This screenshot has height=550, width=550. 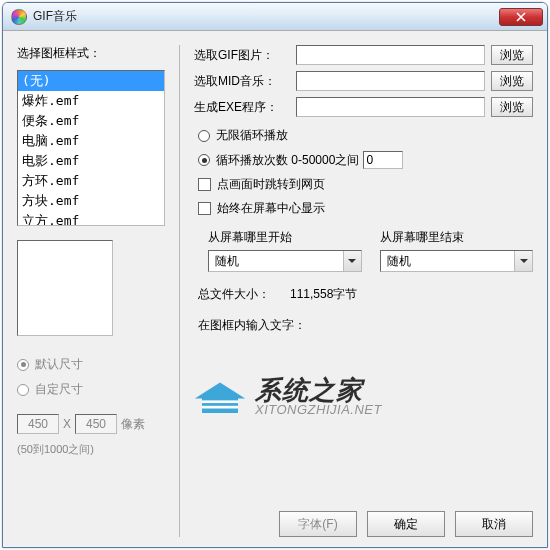 What do you see at coordinates (390, 81) in the screenshot?
I see `mid-field` at bounding box center [390, 81].